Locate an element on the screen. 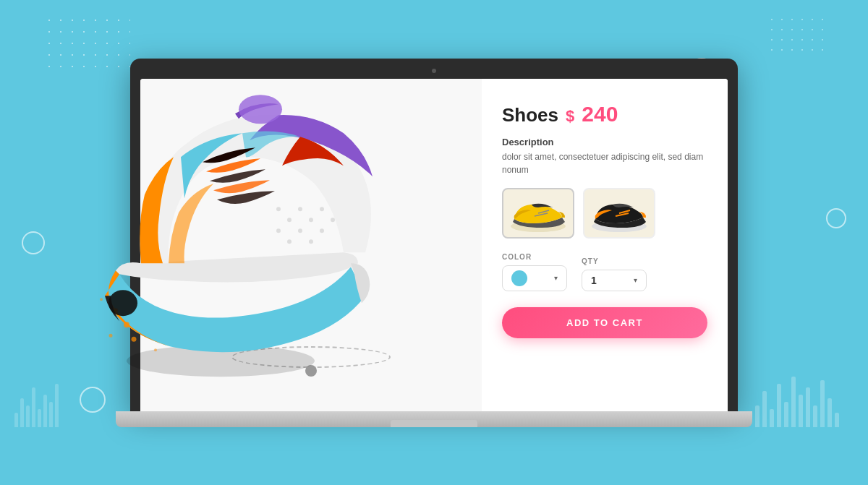 The width and height of the screenshot is (868, 485). bar-chart-left is located at coordinates (36, 405).